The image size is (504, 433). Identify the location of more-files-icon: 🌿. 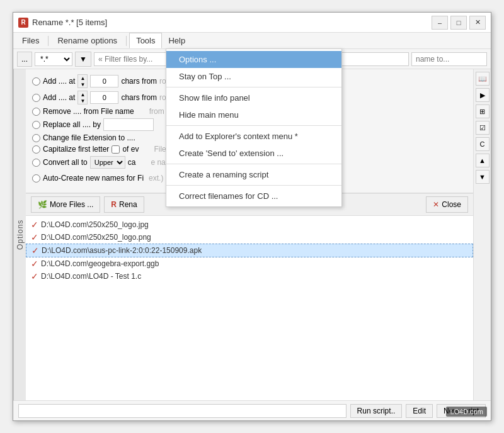
(43, 205).